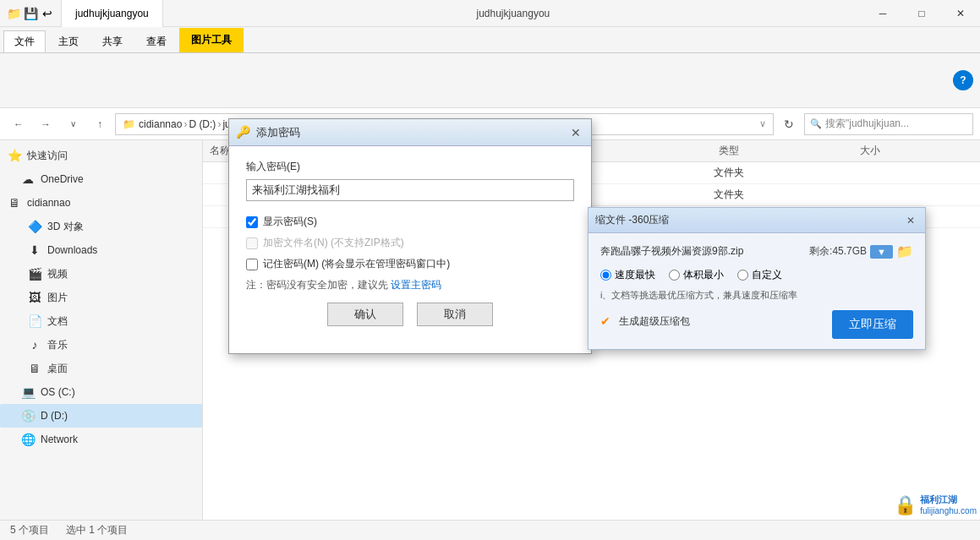  What do you see at coordinates (490, 14) in the screenshot?
I see `title-bar: 📁 💾 ↩ judhujkjuangyou judhujkjuangyou ─ …` at bounding box center [490, 14].